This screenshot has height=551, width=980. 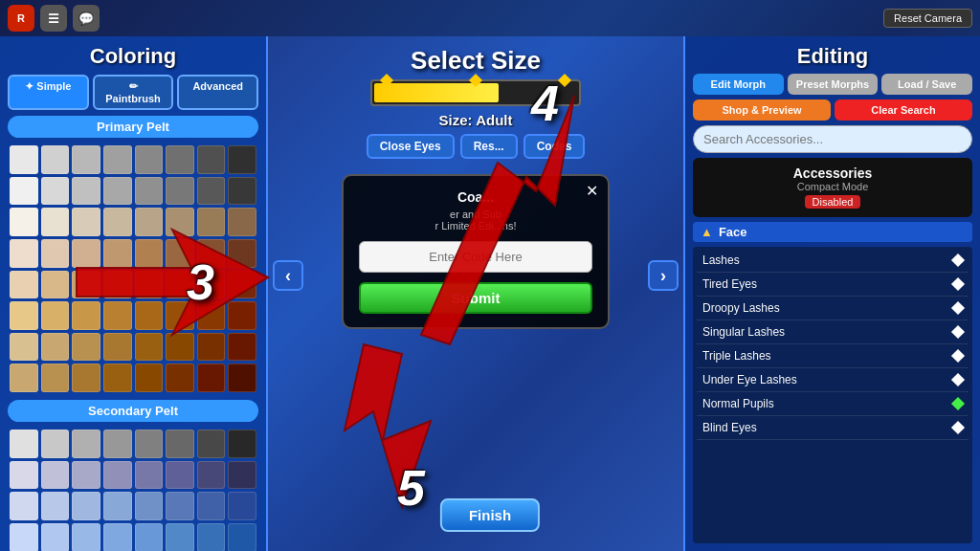 I want to click on reset-button: Res..., so click(x=489, y=146).